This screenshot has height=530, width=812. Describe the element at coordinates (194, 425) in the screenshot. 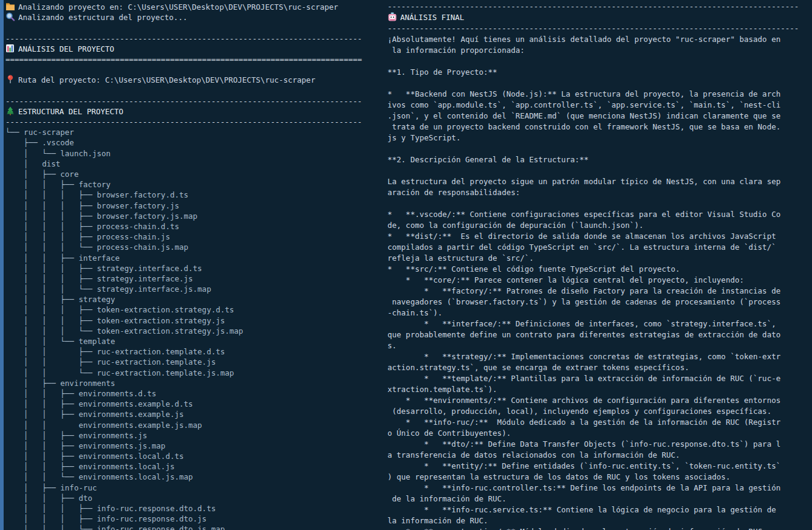

I see `tree-line: │ │ environments.example.js.map` at that location.